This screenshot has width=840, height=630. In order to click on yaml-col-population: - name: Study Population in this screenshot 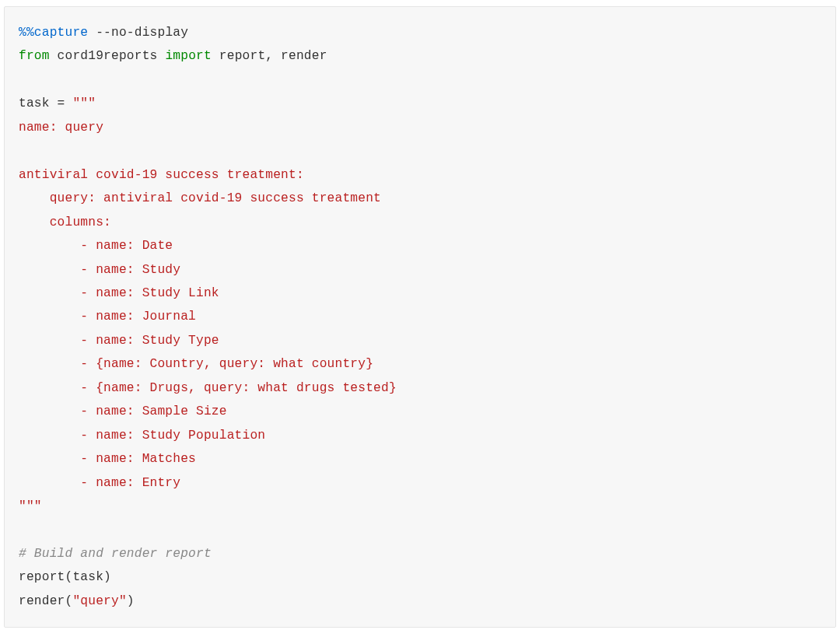, I will do `click(142, 436)`.